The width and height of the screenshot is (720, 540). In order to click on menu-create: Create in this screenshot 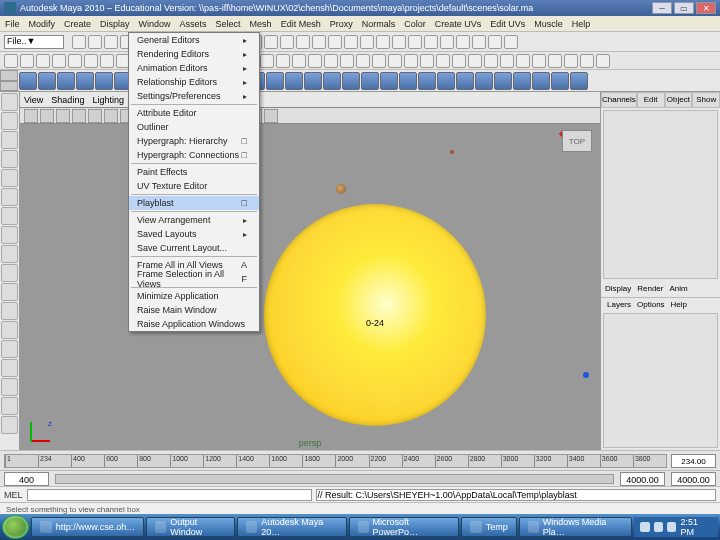, I will do `click(78, 24)`.